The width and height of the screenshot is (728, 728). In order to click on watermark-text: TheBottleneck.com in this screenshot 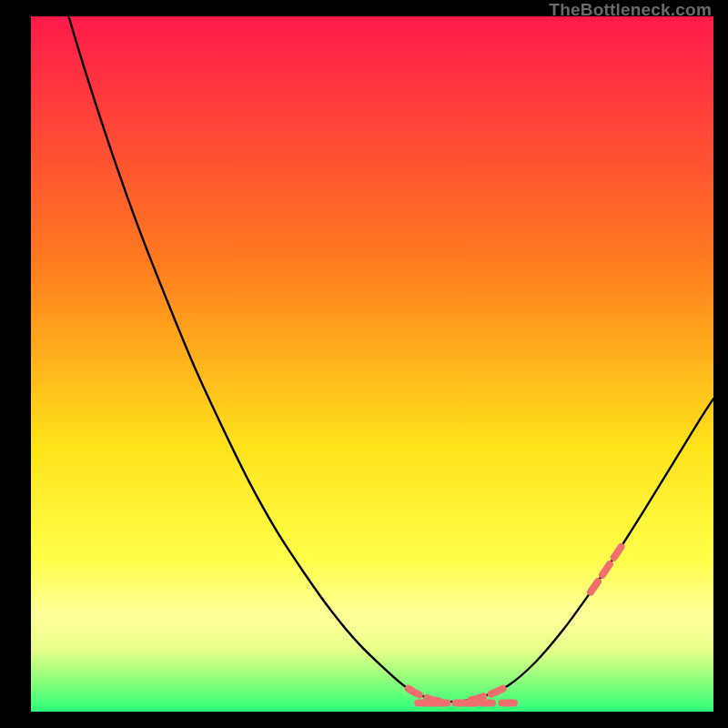, I will do `click(630, 10)`.